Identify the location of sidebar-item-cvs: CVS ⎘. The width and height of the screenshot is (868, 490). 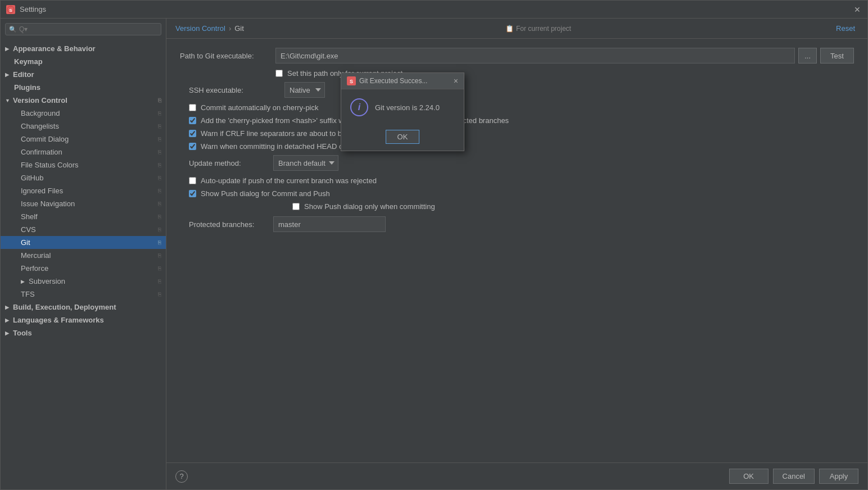
(83, 229).